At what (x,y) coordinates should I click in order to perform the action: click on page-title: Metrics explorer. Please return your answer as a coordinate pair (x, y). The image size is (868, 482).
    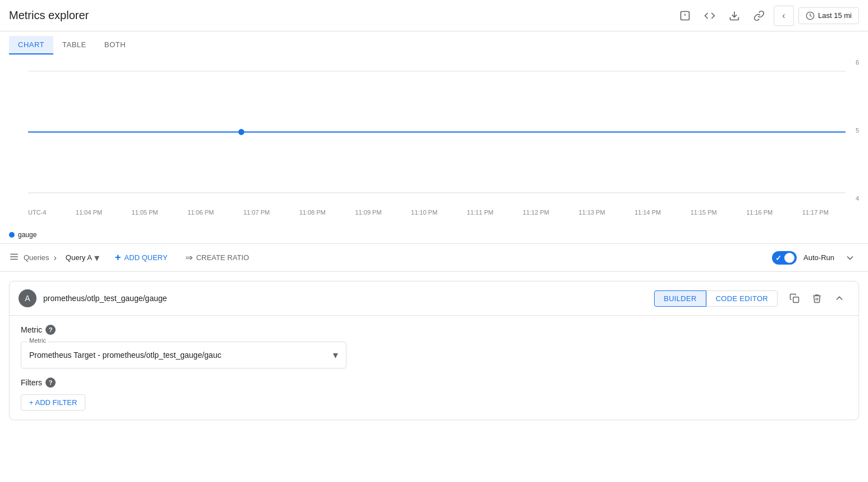
    Looking at the image, I should click on (49, 16).